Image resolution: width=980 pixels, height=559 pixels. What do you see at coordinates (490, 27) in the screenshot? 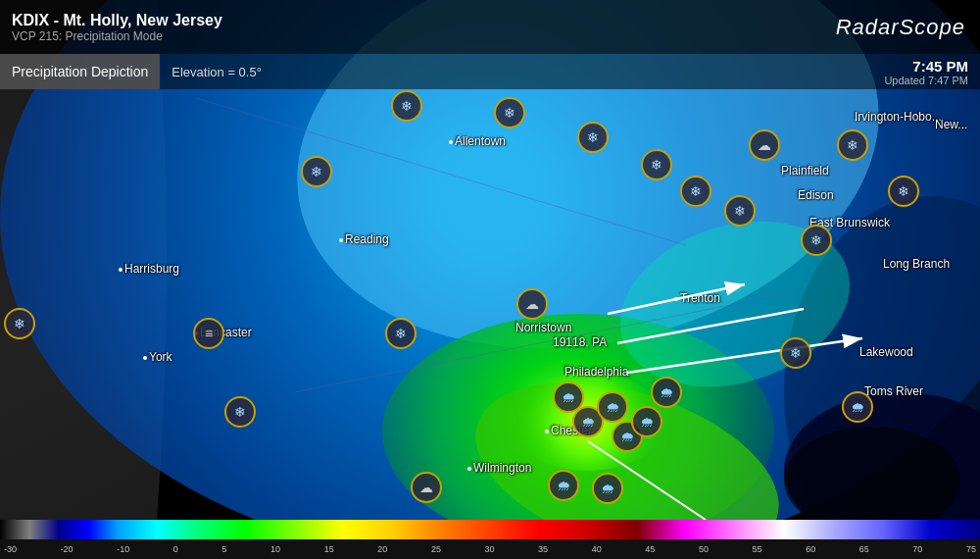
I see `header-bar: KDIX - Mt. Holly, New Jersey VCP 215: Pr…` at bounding box center [490, 27].